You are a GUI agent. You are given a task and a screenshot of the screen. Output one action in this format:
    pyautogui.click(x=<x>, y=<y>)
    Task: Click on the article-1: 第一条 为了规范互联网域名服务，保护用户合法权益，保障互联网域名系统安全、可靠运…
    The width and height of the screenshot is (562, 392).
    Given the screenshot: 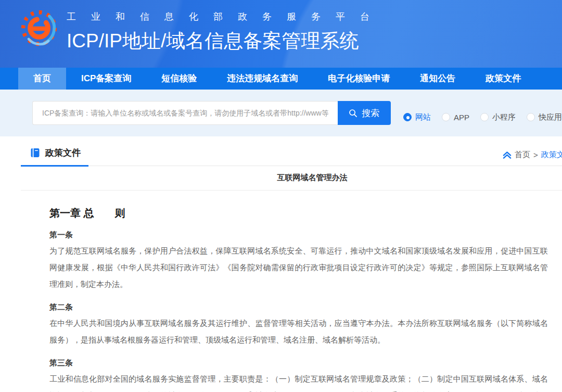 What is the action you would take?
    pyautogui.click(x=299, y=260)
    